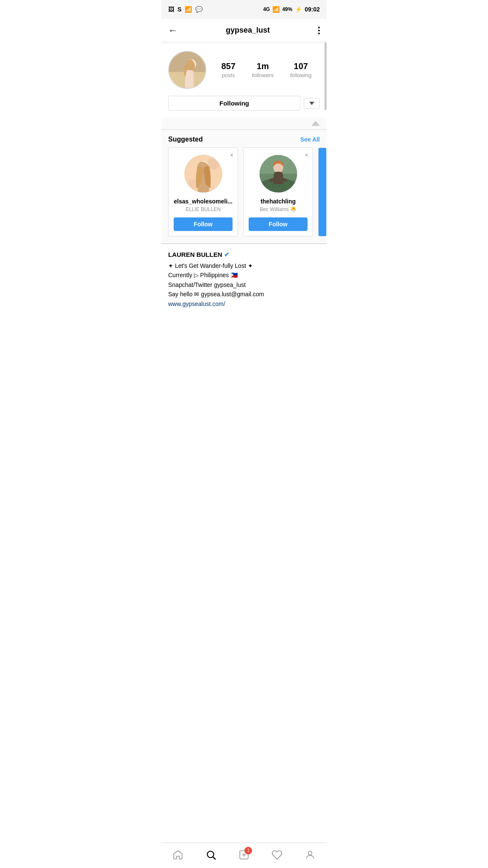 The image size is (488, 868). Describe the element at coordinates (180, 9) in the screenshot. I see `skype-icon: S` at that location.